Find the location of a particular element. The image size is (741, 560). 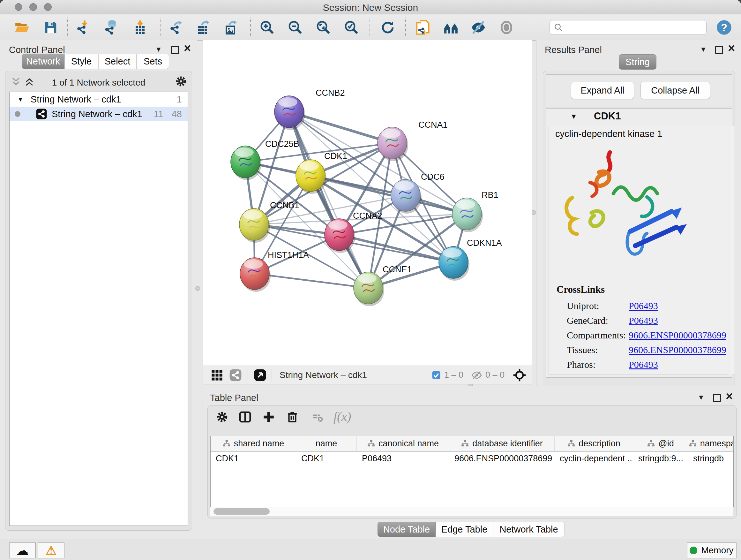

node-label-ccnb1: CCNB1 is located at coordinates (285, 205).